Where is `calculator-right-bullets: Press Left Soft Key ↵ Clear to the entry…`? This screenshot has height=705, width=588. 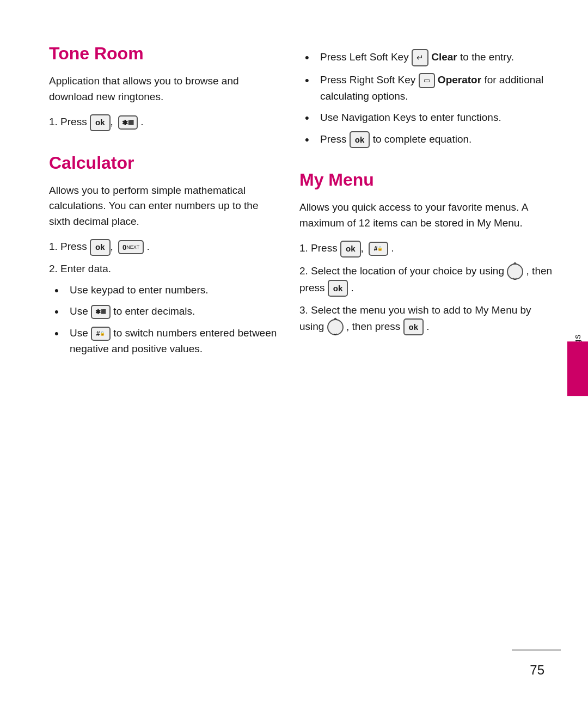
calculator-right-bullets: Press Left Soft Key ↵ Clear to the entry… is located at coordinates (427, 99).